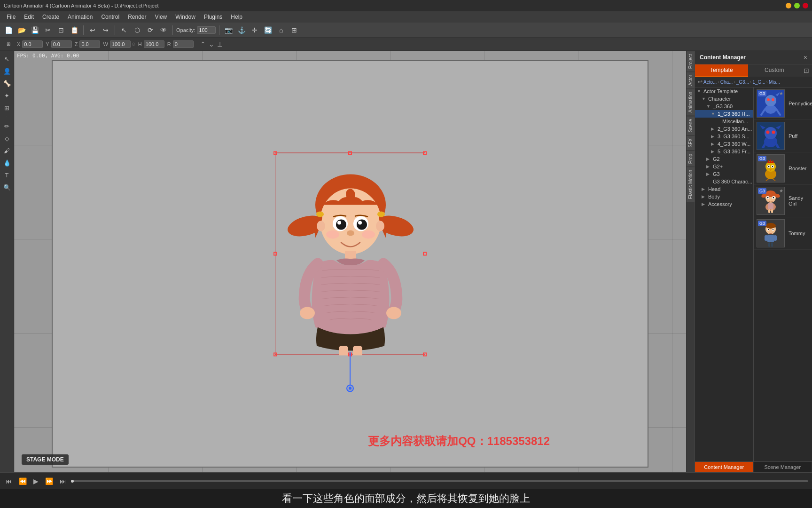 The image size is (812, 508). What do you see at coordinates (724, 121) in the screenshot?
I see `tree-misc: Miscellan...` at bounding box center [724, 121].